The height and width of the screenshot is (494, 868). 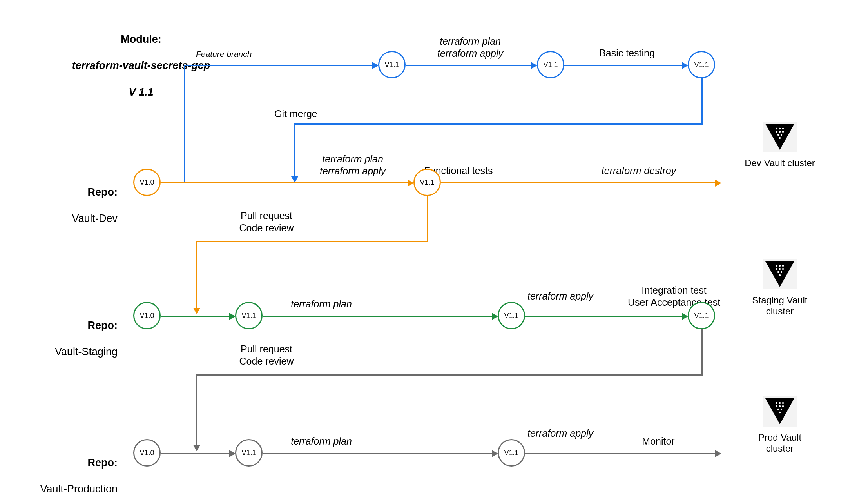 What do you see at coordinates (195, 453) in the screenshot?
I see `line-gray-h1` at bounding box center [195, 453].